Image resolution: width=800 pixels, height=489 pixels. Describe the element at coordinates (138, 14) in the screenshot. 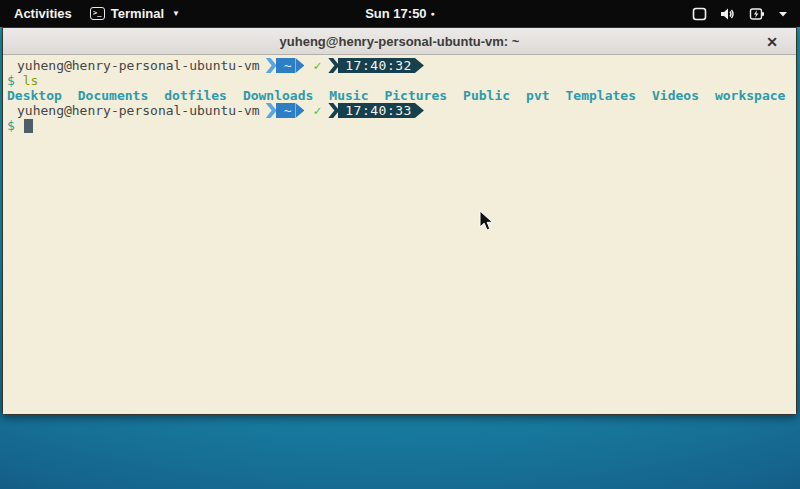

I see `app-menu-label: Terminal` at that location.